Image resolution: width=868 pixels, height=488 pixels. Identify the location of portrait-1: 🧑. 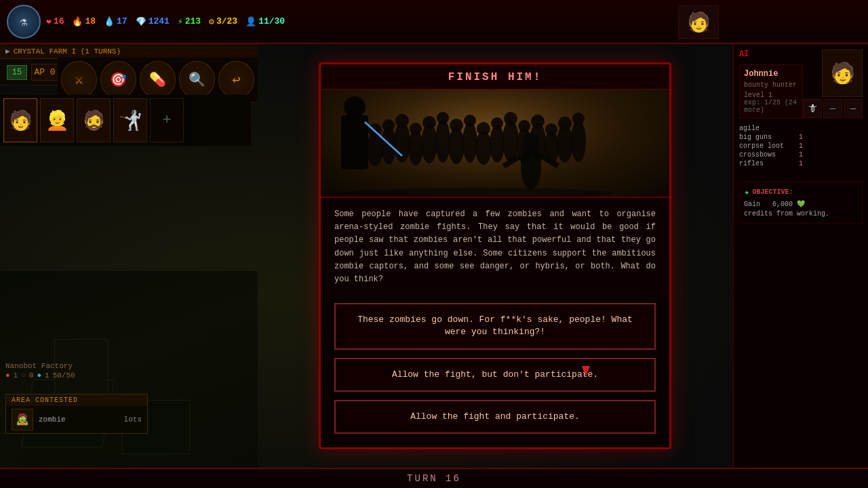
(20, 121).